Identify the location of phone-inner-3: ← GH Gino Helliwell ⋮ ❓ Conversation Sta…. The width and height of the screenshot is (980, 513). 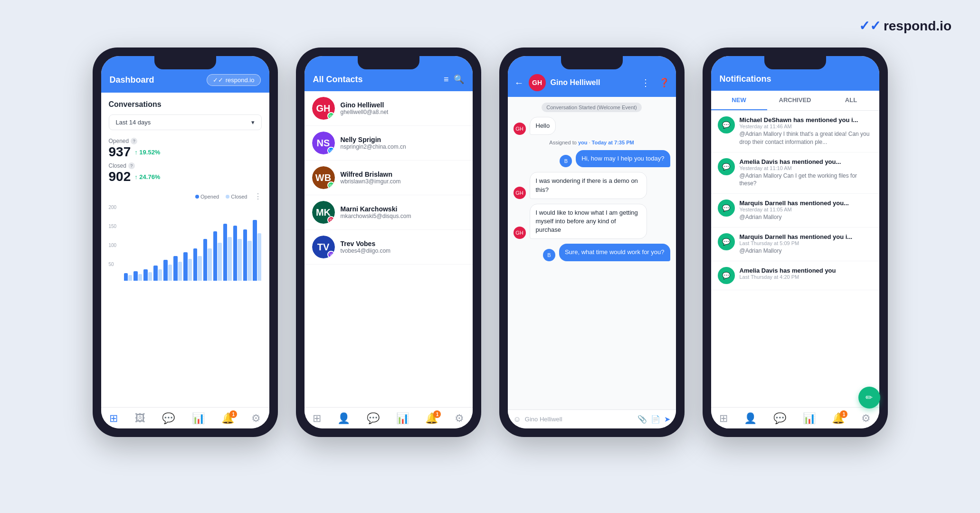
(592, 242).